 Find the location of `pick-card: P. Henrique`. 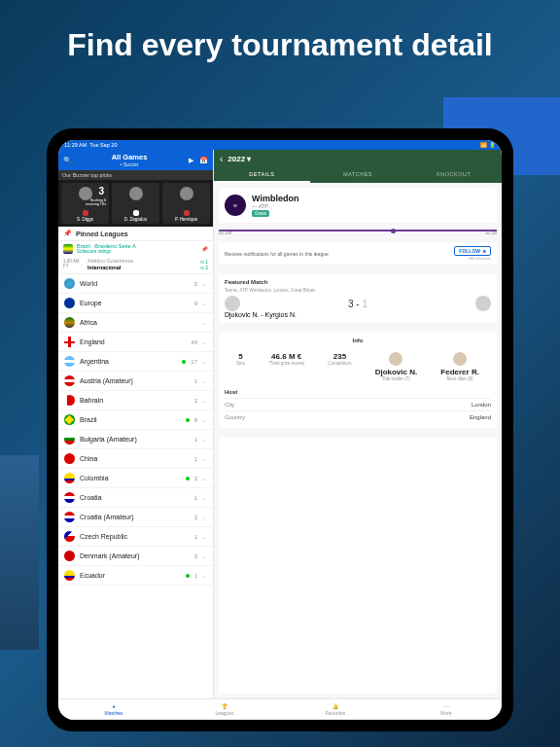

pick-card: P. Henrique is located at coordinates (187, 203).